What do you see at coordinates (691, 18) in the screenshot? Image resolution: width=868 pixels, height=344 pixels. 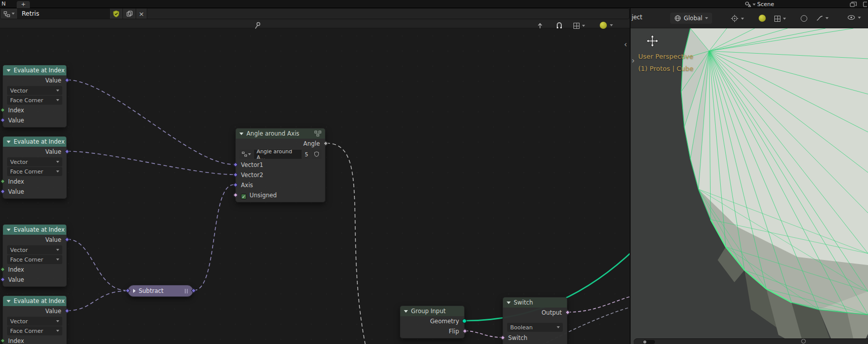 I see `transform-orientation-dropdown: Global` at bounding box center [691, 18].